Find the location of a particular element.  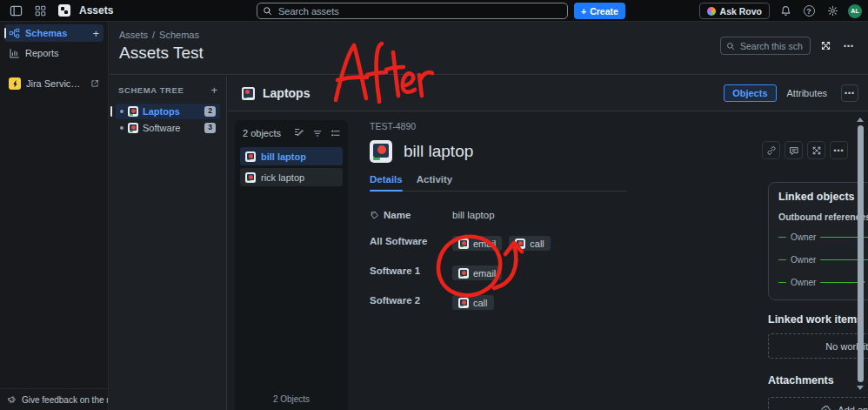

sidebar-item-label: Jira Service Managem... is located at coordinates (56, 84).